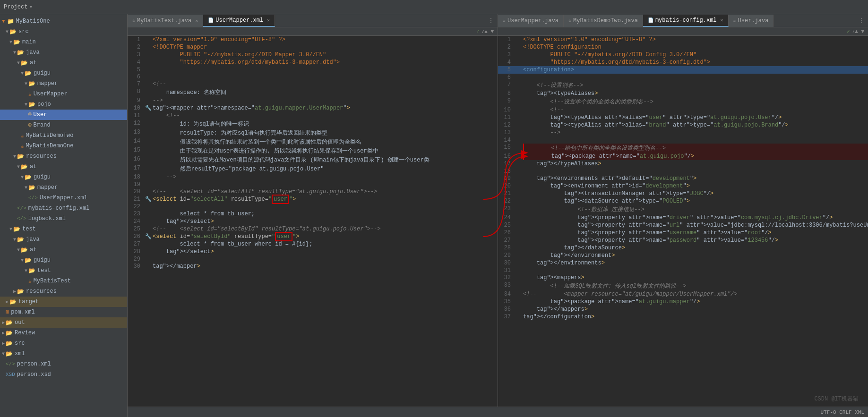 This screenshot has height=417, width=868. Describe the element at coordinates (63, 125) in the screenshot. I see `sidebar-item-brand: ©Brand` at that location.